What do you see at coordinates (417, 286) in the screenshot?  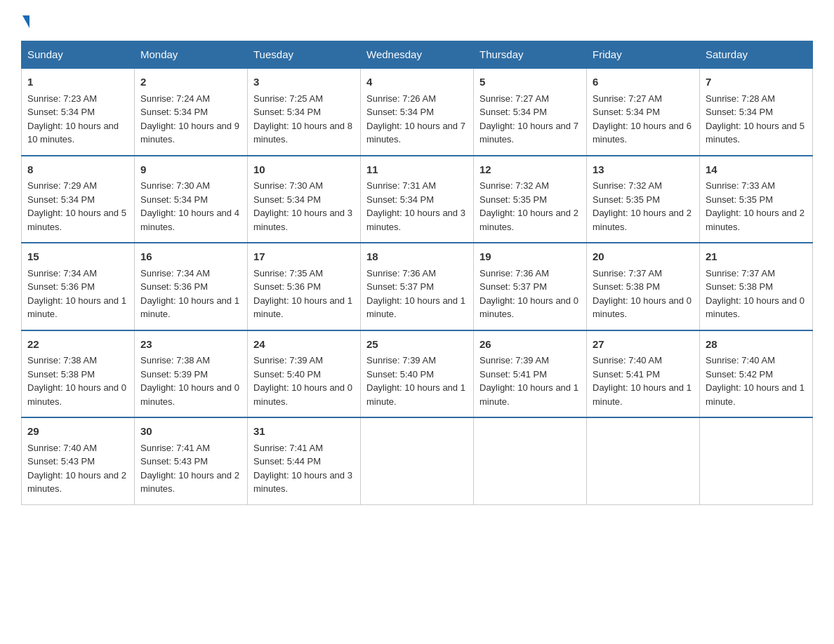 I see `calendar-cell: 18Sunrise: 7:36 AMSunset: 5:37 PMDayligh…` at bounding box center [417, 286].